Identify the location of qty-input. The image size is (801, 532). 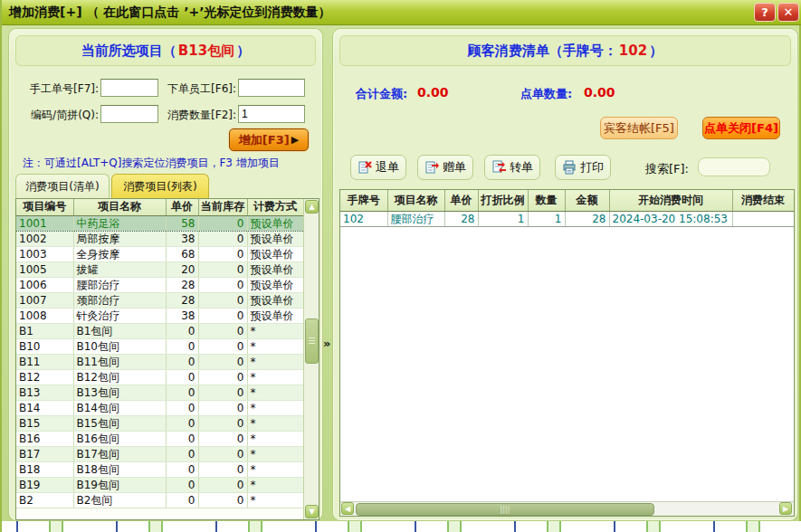
(272, 114).